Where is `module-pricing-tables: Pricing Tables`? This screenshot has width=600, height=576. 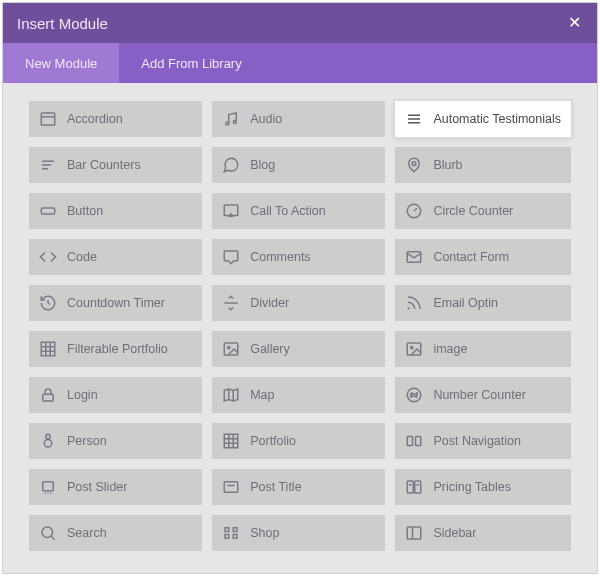
module-pricing-tables: Pricing Tables is located at coordinates (483, 487).